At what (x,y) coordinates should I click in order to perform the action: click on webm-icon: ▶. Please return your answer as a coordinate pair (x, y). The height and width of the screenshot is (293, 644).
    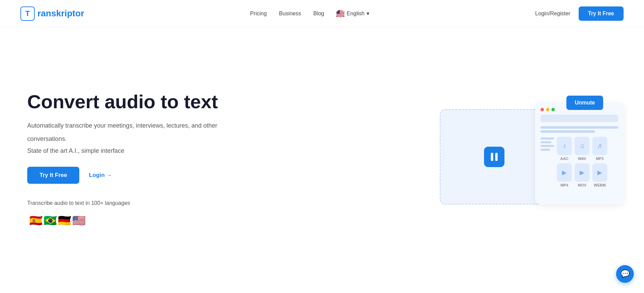
    Looking at the image, I should click on (600, 173).